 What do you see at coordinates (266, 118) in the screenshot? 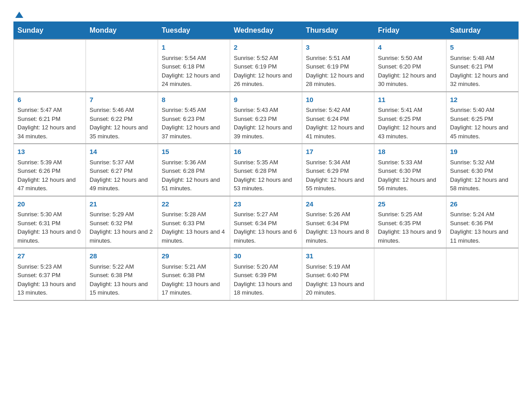
I see `calendar-week-row: 6Sunrise: 5:47 AMSunset: 6:21 PMDaylight…` at bounding box center [266, 118].